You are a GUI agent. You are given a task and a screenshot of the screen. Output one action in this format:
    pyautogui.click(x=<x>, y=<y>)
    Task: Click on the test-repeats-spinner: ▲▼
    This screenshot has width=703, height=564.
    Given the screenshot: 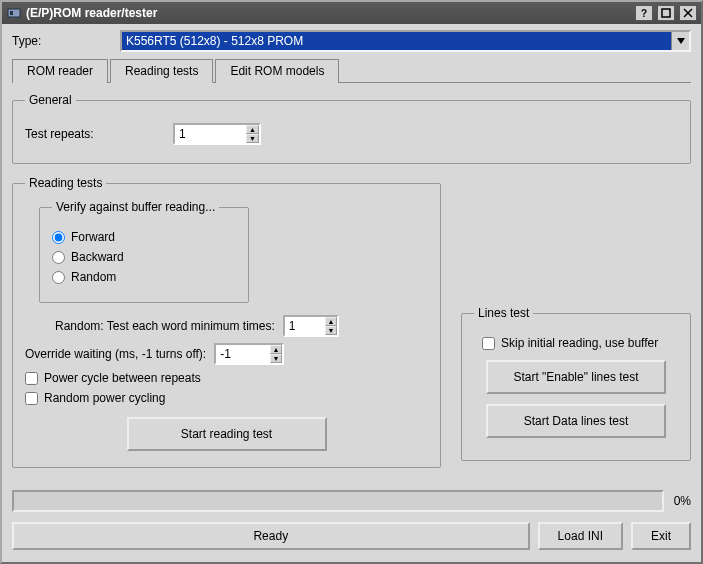 What is the action you would take?
    pyautogui.click(x=217, y=134)
    